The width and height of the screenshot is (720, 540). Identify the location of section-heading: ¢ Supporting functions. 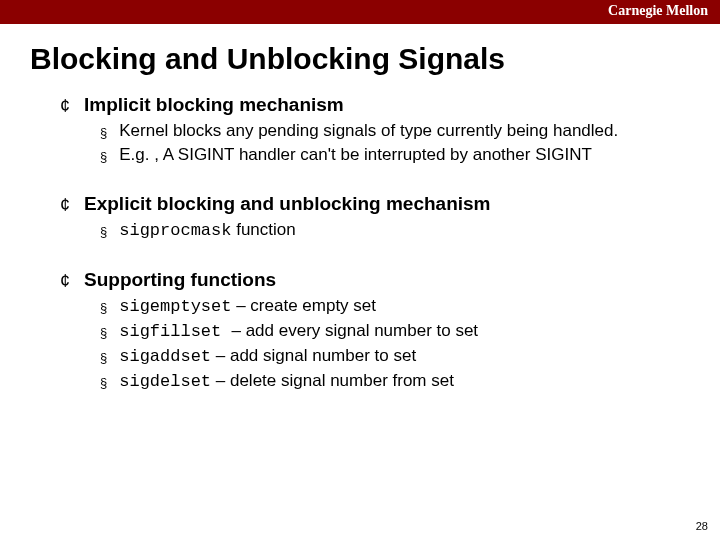
(375, 280).